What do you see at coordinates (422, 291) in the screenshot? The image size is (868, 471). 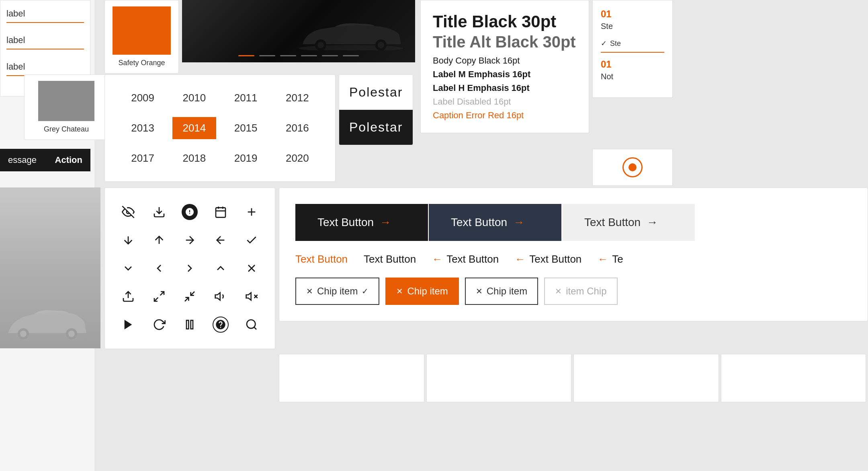 I see `chip-2: ✕ Chip item` at bounding box center [422, 291].